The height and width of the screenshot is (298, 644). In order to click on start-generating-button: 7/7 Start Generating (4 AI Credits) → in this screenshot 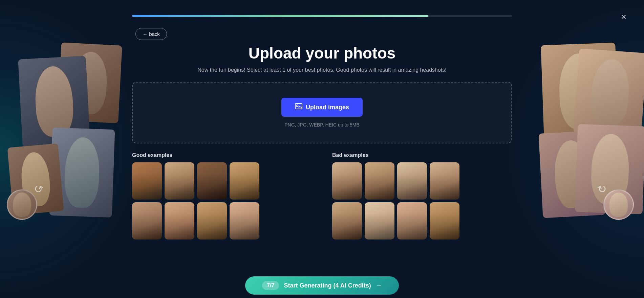, I will do `click(322, 285)`.